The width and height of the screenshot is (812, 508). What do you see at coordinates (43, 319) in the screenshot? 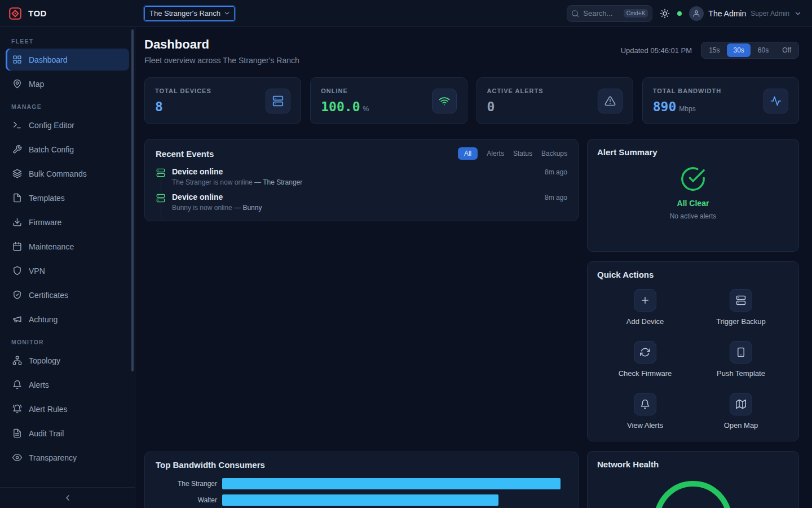
I see `sidebar-item-label: Achtung` at bounding box center [43, 319].